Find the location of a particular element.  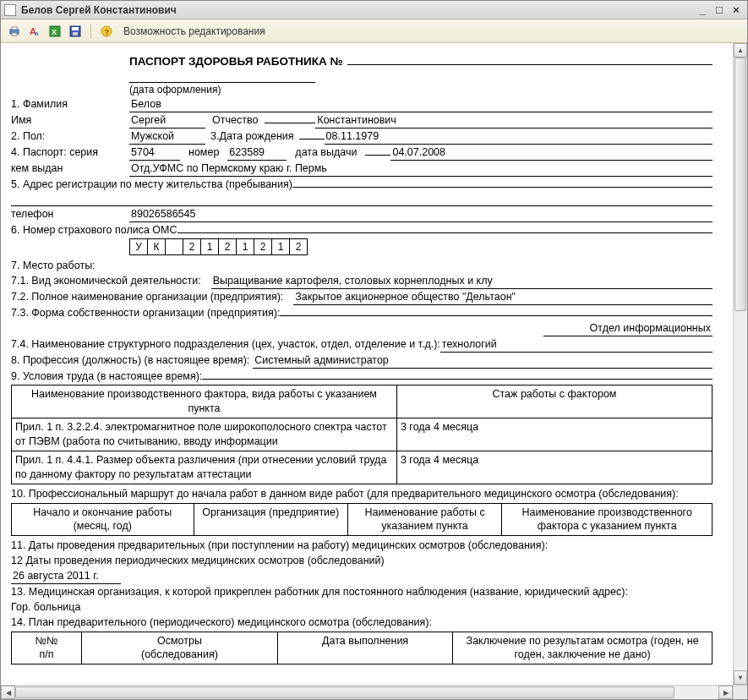

value-department-line2: технологий is located at coordinates (576, 345).